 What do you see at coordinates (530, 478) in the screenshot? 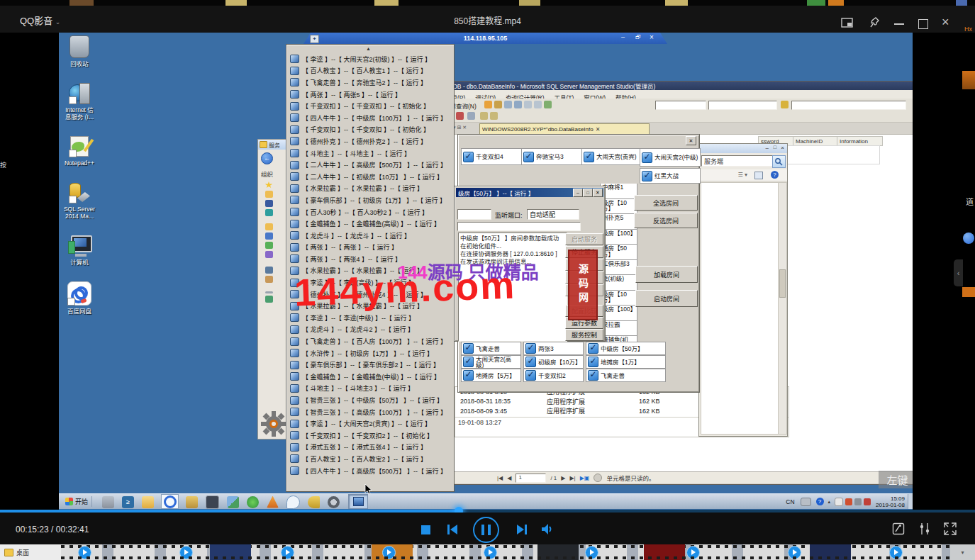
I see `nav-page-input: 1` at bounding box center [530, 478].